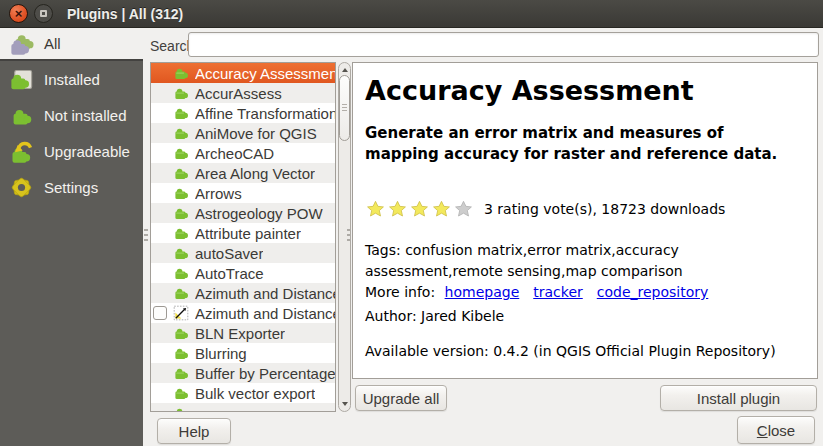 This screenshot has width=823, height=446. Describe the element at coordinates (256, 134) in the screenshot. I see `plugin-name: AniMove for QGIS` at that location.